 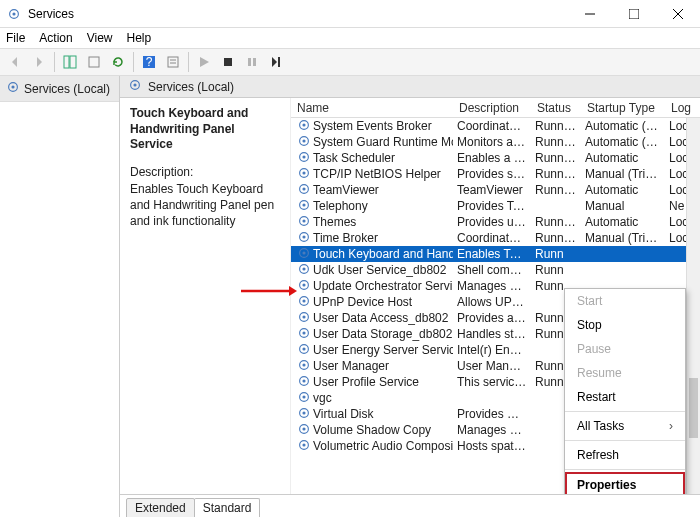 I want to click on col-startup-type: Startup Type, so click(x=623, y=108).